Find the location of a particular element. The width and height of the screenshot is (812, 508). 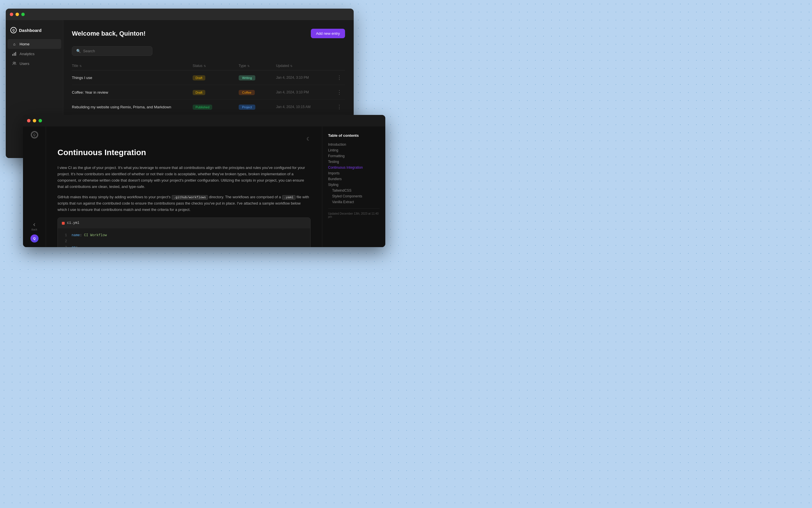

type-badge-cell: Writing is located at coordinates (258, 78).